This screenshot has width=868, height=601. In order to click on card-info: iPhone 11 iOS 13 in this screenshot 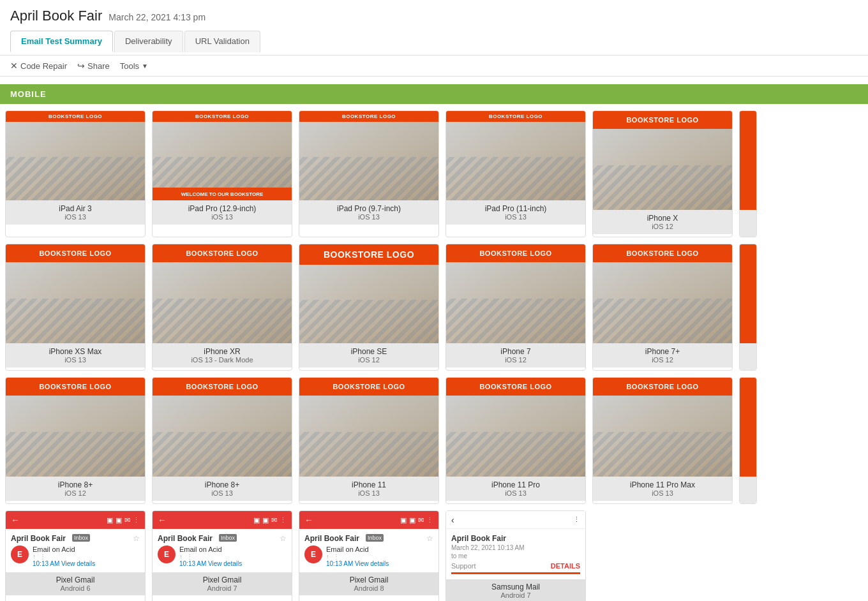, I will do `click(369, 489)`.